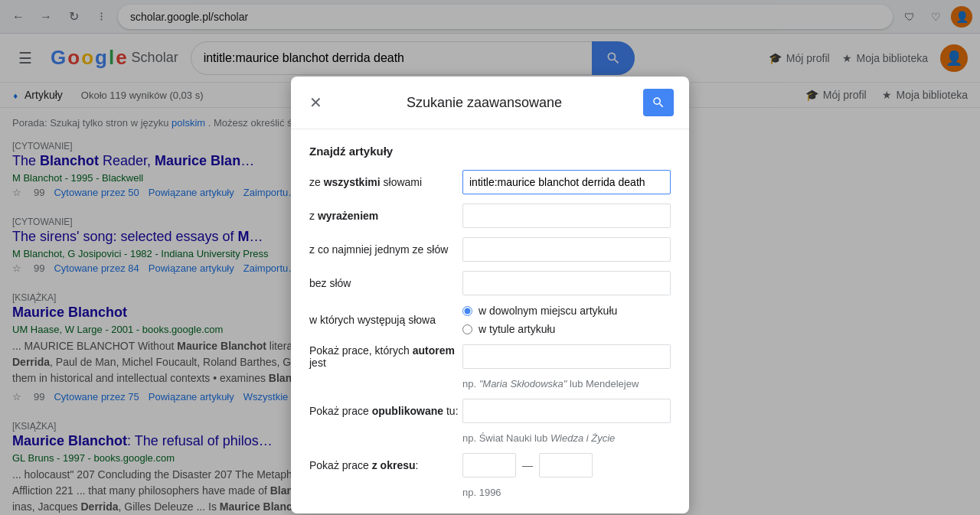 The height and width of the screenshot is (515, 980). Describe the element at coordinates (658, 103) in the screenshot. I see `search-icon` at that location.